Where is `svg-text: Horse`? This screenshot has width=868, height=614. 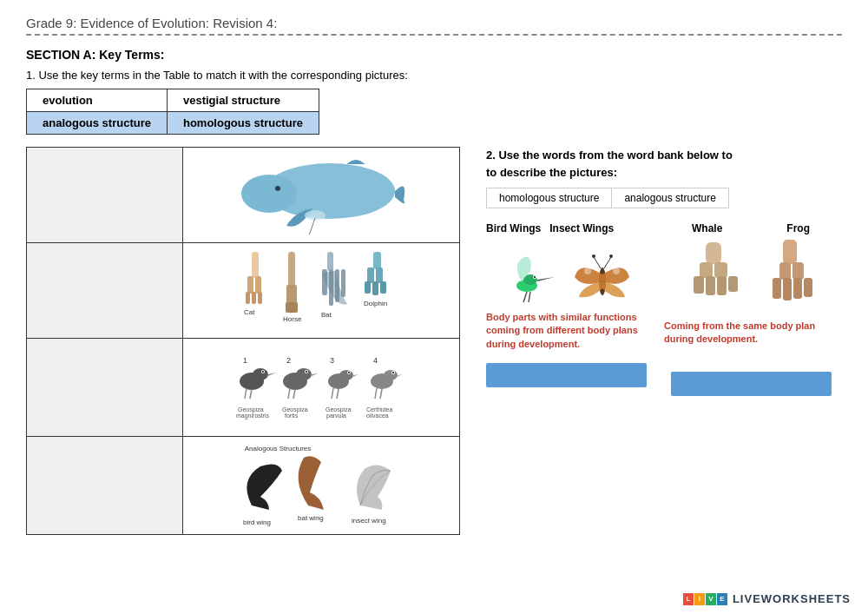
svg-text: Horse is located at coordinates (293, 320).